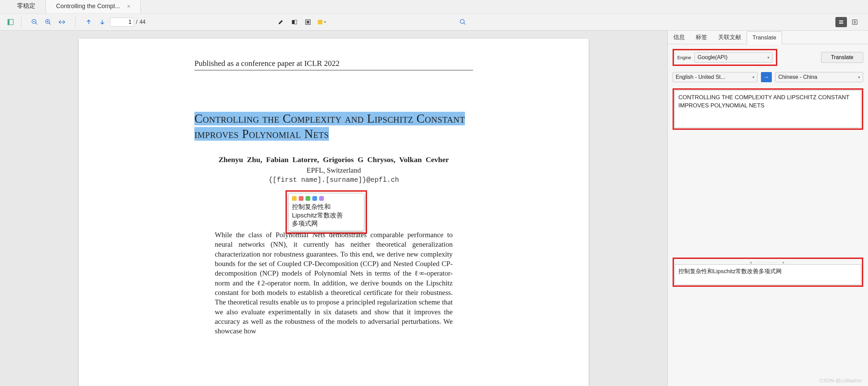  Describe the element at coordinates (463, 22) in the screenshot. I see `search-button` at that location.